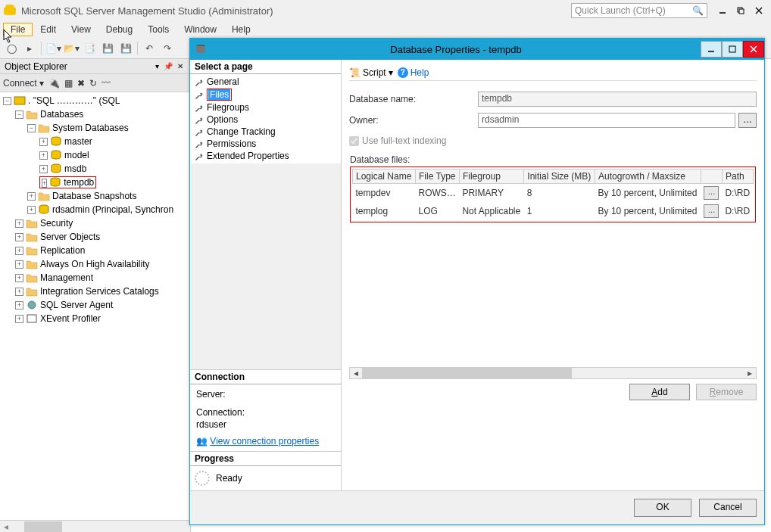 This screenshot has width=771, height=532. I want to click on ok-button: OK, so click(663, 508).